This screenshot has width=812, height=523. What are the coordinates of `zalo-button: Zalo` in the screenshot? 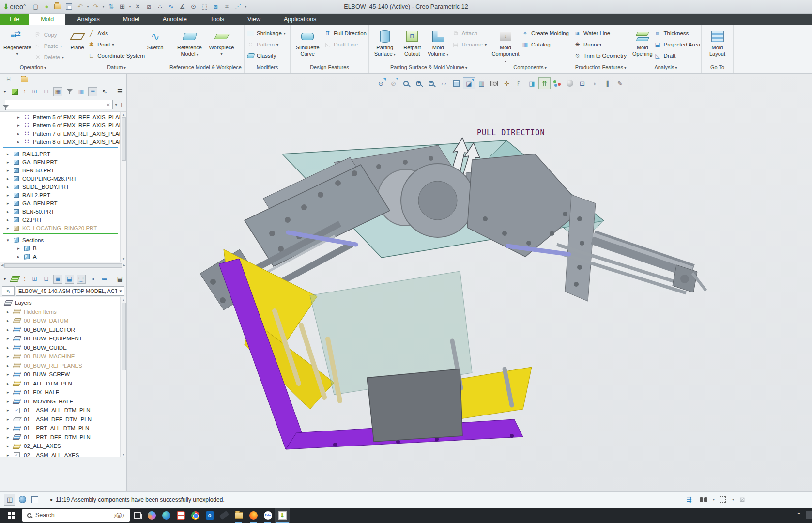 It's located at (268, 515).